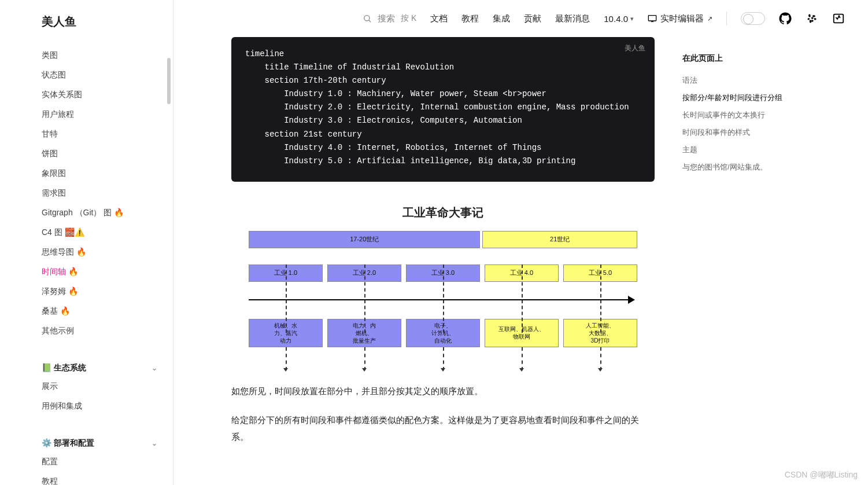 This screenshot has height=485, width=868. What do you see at coordinates (635, 49) in the screenshot?
I see `code-lang-badge: 美人鱼` at bounding box center [635, 49].